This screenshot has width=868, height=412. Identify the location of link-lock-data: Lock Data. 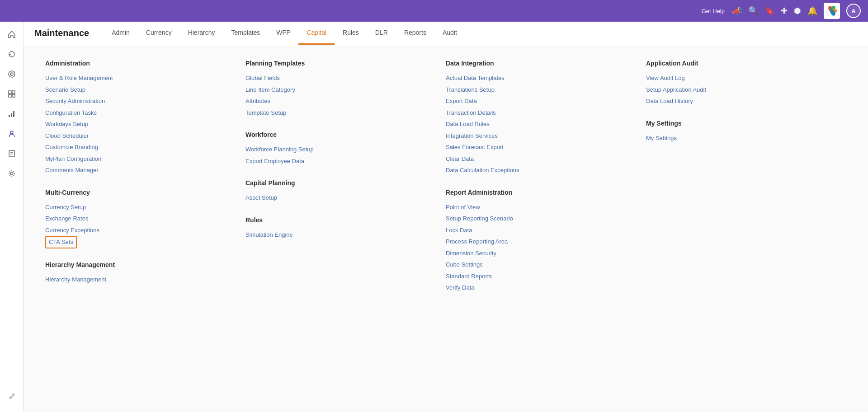
(537, 230).